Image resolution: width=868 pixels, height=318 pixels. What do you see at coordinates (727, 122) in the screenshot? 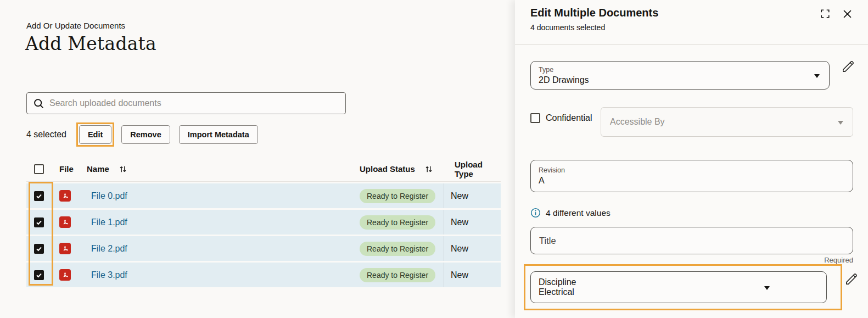
I see `accessible-by-select: Accessible By` at bounding box center [727, 122].